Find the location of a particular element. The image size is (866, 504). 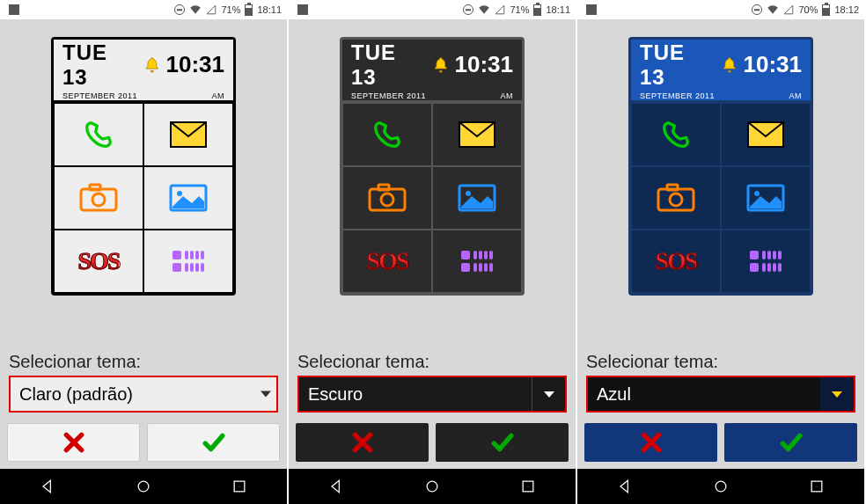

dropdown-value: Claro (padrão) is located at coordinates (76, 394).